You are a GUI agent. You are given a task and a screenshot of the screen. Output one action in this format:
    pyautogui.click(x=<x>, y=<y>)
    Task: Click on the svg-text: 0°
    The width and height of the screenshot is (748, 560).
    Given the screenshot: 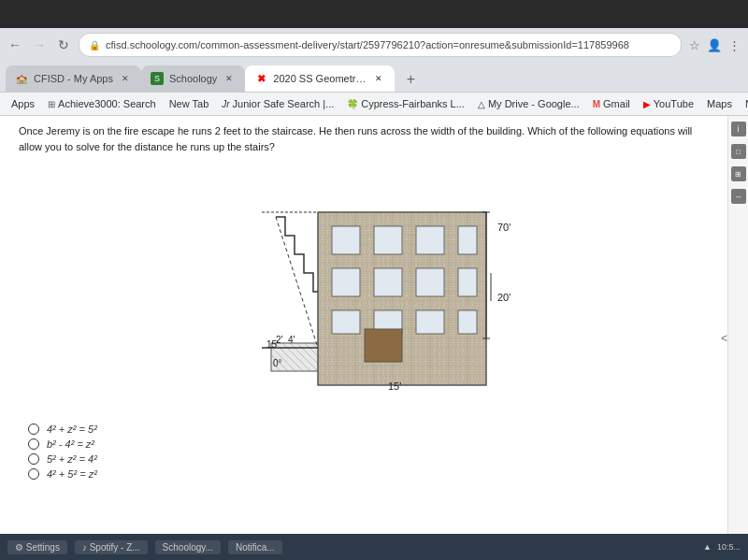 What is the action you would take?
    pyautogui.click(x=278, y=363)
    